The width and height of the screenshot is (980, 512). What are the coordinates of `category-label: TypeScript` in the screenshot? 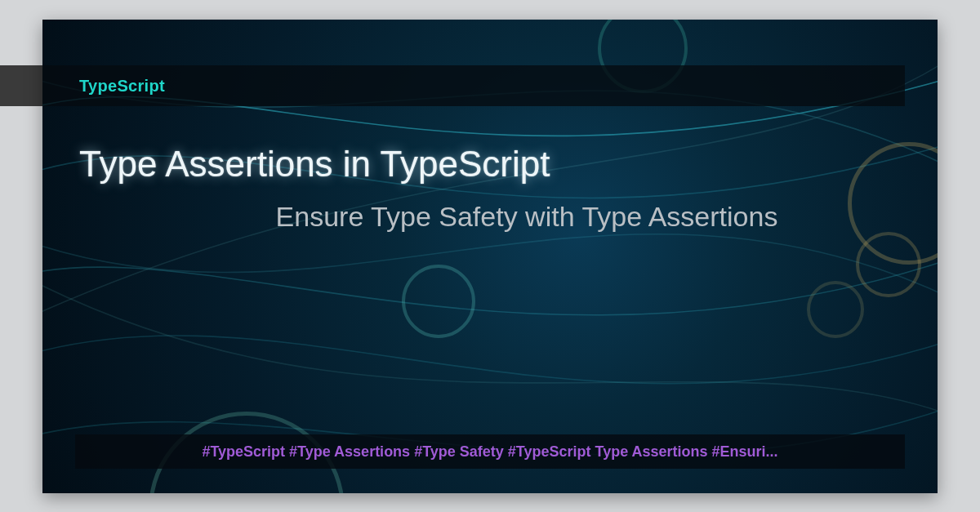 It's located at (122, 87).